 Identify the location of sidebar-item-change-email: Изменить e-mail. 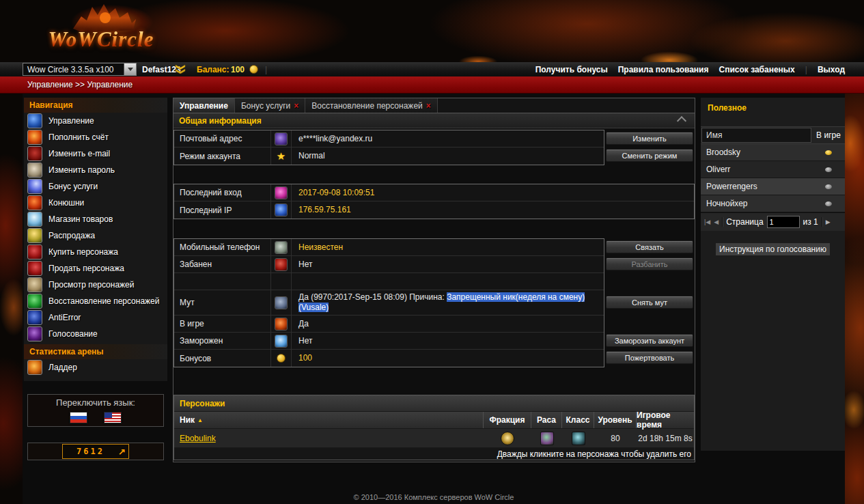
(96, 154).